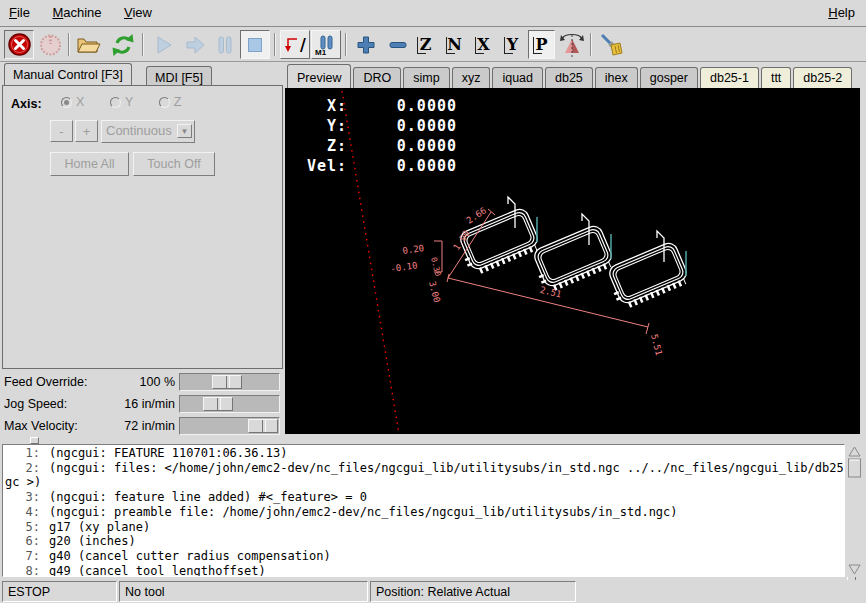  I want to click on stop-icon, so click(255, 45).